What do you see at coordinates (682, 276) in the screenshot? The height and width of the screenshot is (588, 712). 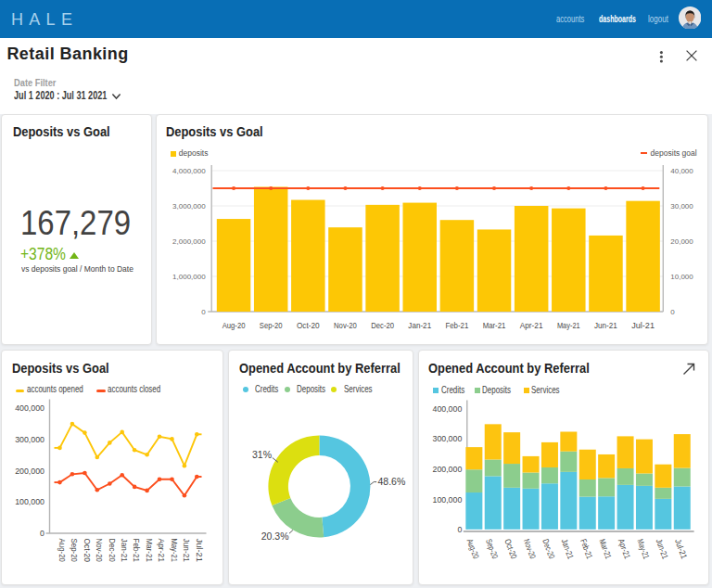 I see `svg-text: 10,000` at bounding box center [682, 276].